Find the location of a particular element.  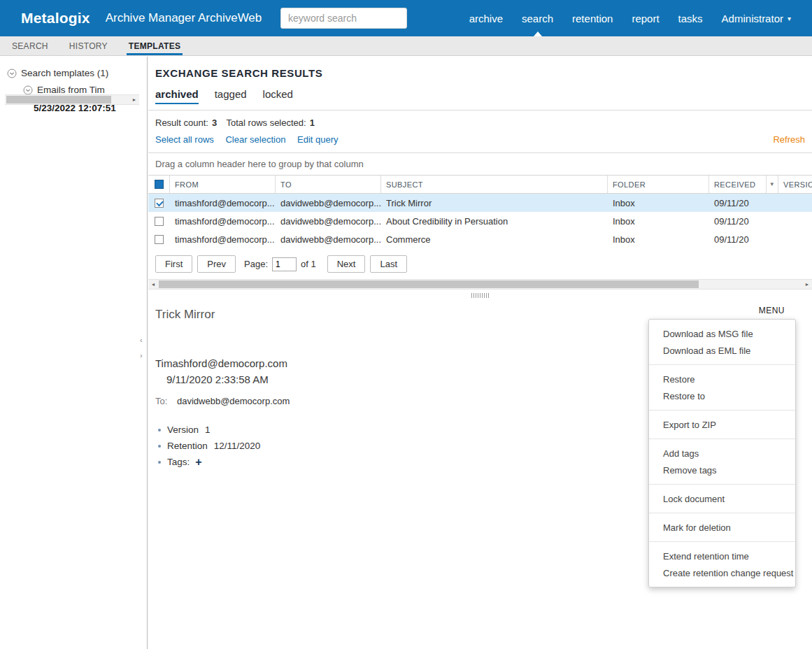

last-page-button: Last is located at coordinates (389, 264).